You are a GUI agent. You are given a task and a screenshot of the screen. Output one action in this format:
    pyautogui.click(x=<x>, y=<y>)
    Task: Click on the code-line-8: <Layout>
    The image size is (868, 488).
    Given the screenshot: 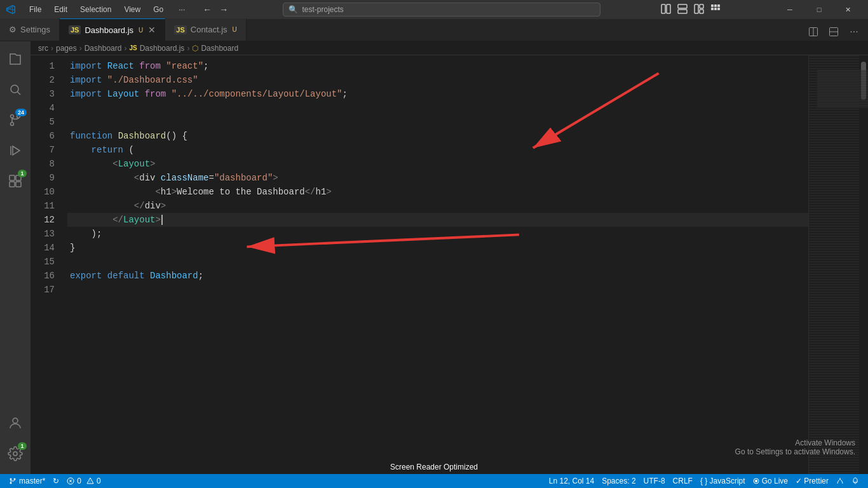 What is the action you would take?
    pyautogui.click(x=438, y=164)
    